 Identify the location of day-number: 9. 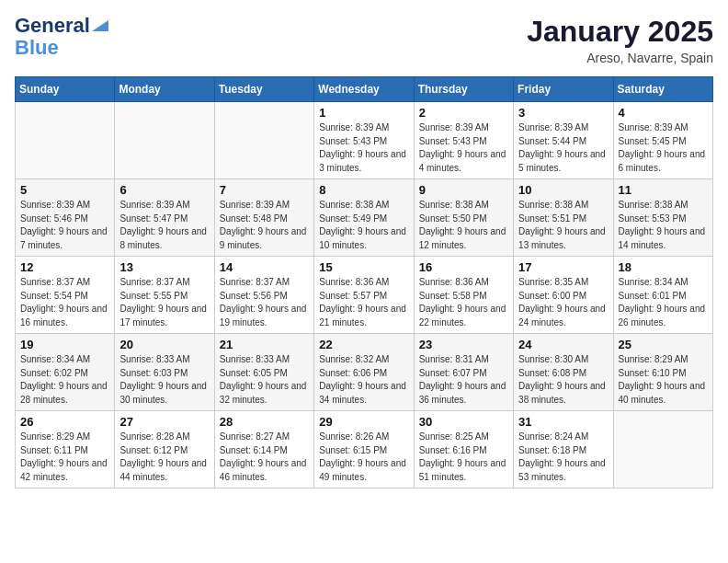
(463, 190).